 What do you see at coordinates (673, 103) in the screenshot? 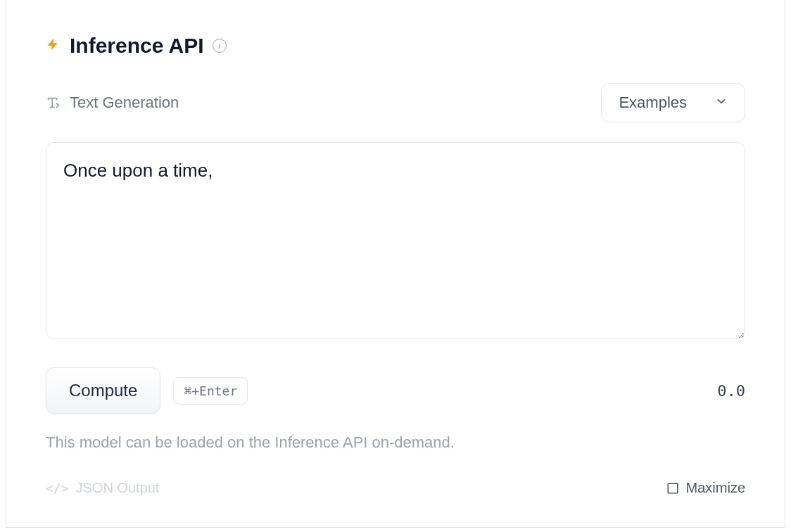
I see `examples-dropdown: Examples` at bounding box center [673, 103].